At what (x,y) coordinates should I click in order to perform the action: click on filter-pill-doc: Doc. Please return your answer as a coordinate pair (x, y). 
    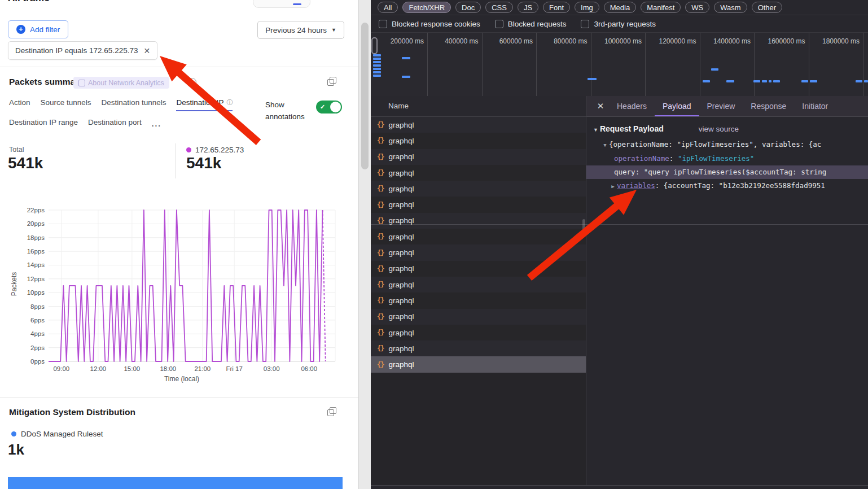
    Looking at the image, I should click on (468, 7).